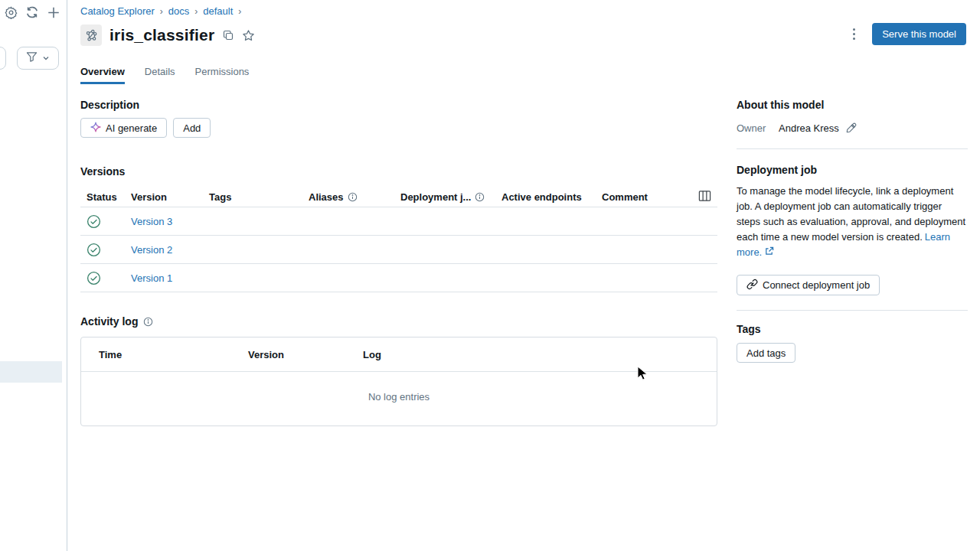  I want to click on versions-table: Status Version Tags Aliases Deployment j…, so click(399, 240).